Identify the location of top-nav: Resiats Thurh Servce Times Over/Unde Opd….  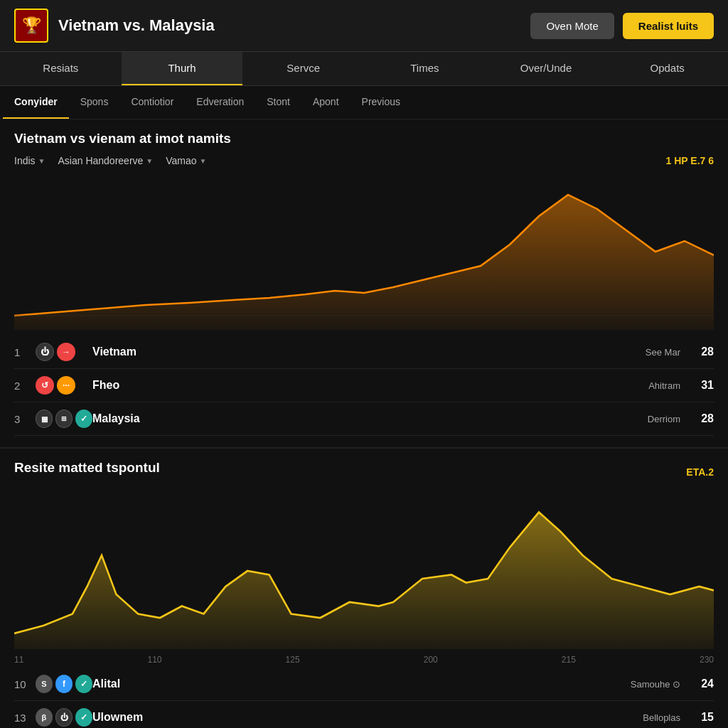
(364, 69).